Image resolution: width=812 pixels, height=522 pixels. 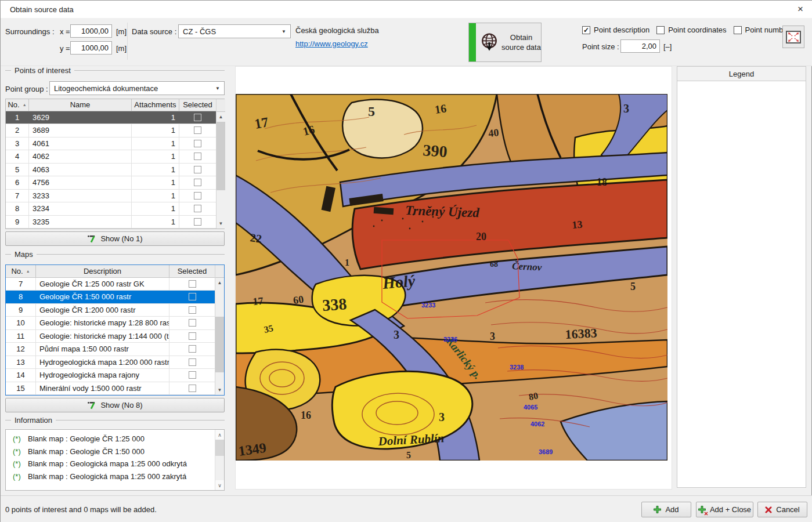 What do you see at coordinates (306, 415) in the screenshot?
I see `map-number-label: 16` at bounding box center [306, 415].